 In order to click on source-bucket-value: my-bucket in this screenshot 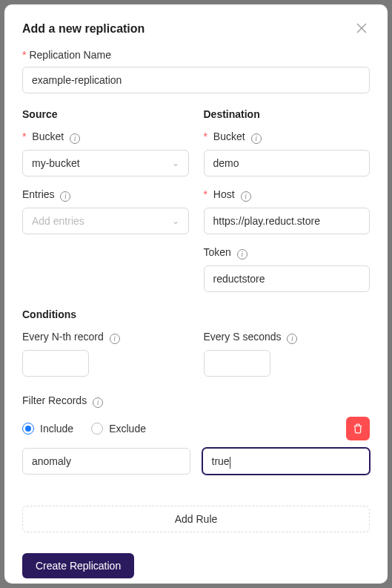, I will do `click(56, 163)`.